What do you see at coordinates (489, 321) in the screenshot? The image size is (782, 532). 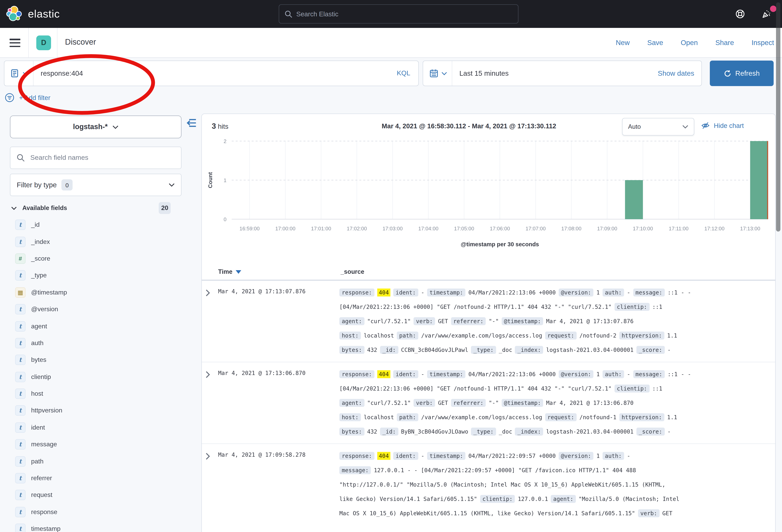 I see `table-row: Mar 4, 2021 @ 17:13:07.876response:404id…` at bounding box center [489, 321].